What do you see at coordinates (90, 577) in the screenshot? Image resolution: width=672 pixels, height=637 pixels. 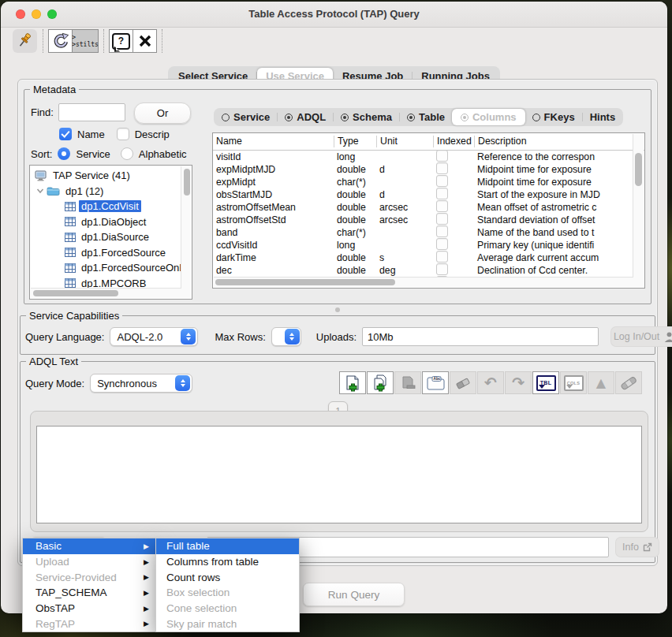 I see `menu-item-service-provided: Service-Provided▶` at bounding box center [90, 577].